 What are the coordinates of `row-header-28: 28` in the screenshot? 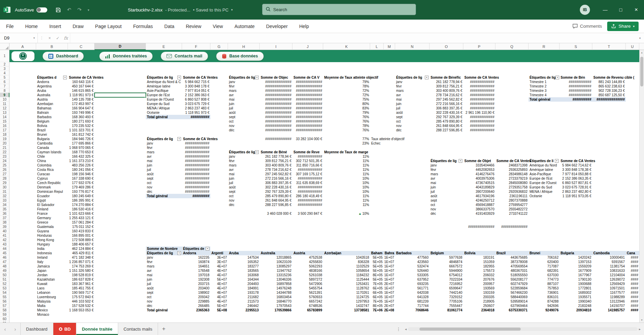 It's located at (5, 178).